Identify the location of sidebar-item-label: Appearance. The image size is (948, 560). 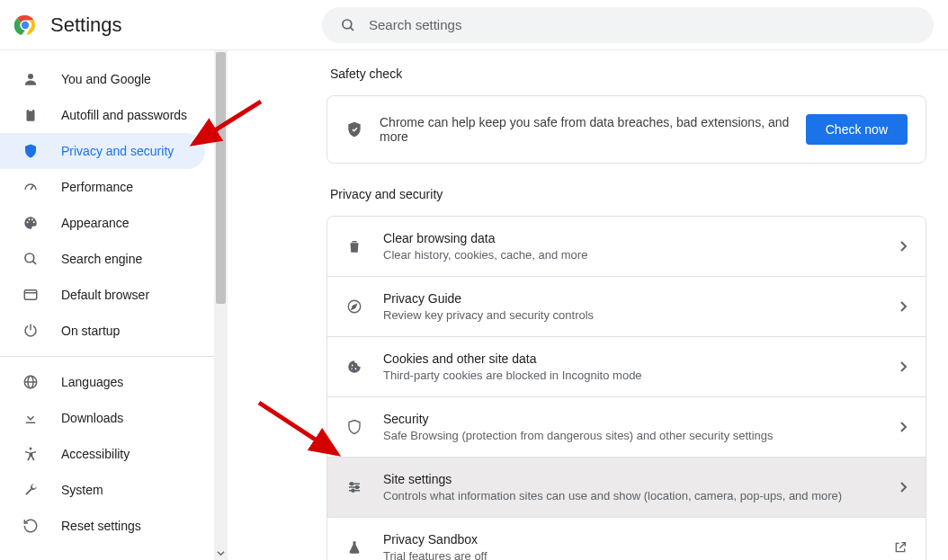
(95, 223).